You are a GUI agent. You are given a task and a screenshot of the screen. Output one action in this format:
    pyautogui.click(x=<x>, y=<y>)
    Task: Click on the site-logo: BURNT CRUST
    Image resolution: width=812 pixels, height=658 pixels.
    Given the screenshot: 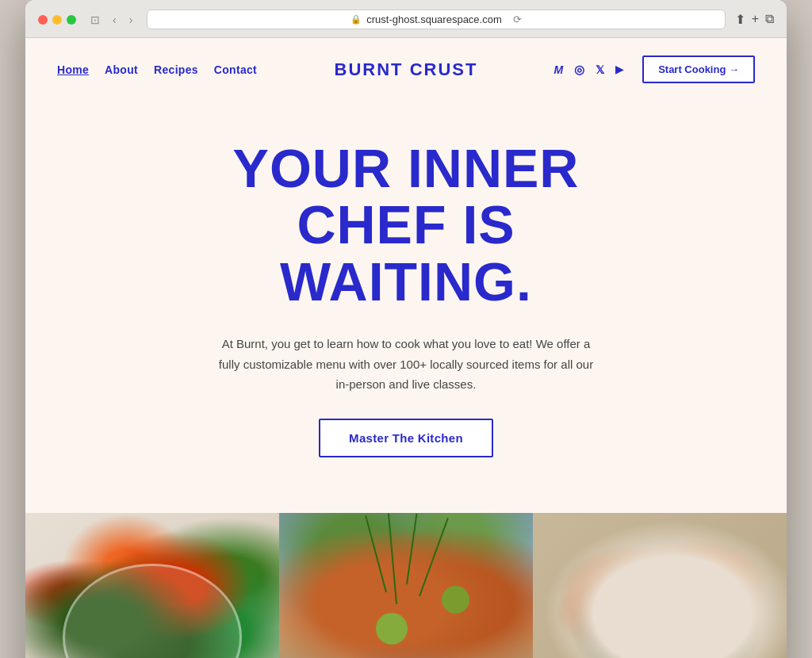 What is the action you would take?
    pyautogui.click(x=406, y=70)
    